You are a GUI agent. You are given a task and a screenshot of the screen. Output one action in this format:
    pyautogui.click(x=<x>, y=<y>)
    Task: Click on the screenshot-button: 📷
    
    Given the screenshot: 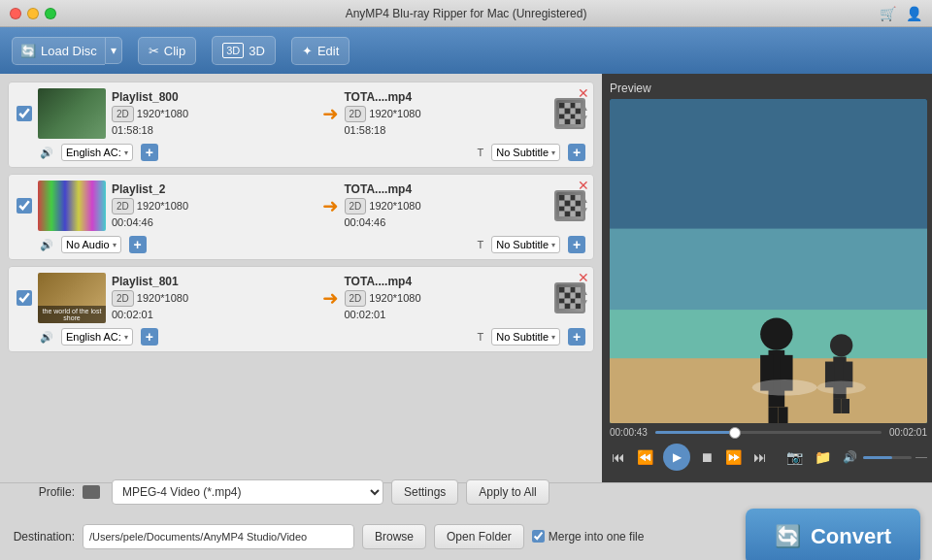 What is the action you would take?
    pyautogui.click(x=794, y=457)
    